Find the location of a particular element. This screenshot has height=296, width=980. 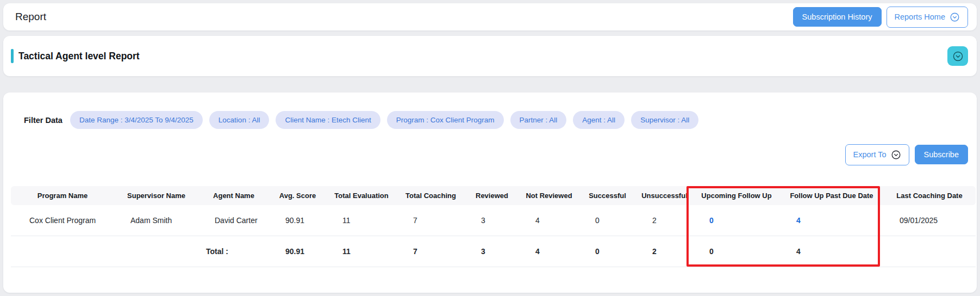

filter-chip: Partner : All is located at coordinates (539, 120).